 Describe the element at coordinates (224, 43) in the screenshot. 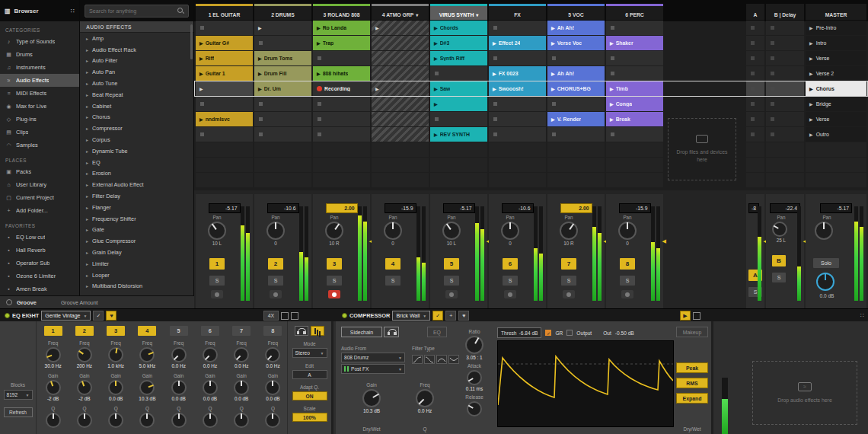

I see `clip-guitar-g: ▶Guitar G#` at that location.